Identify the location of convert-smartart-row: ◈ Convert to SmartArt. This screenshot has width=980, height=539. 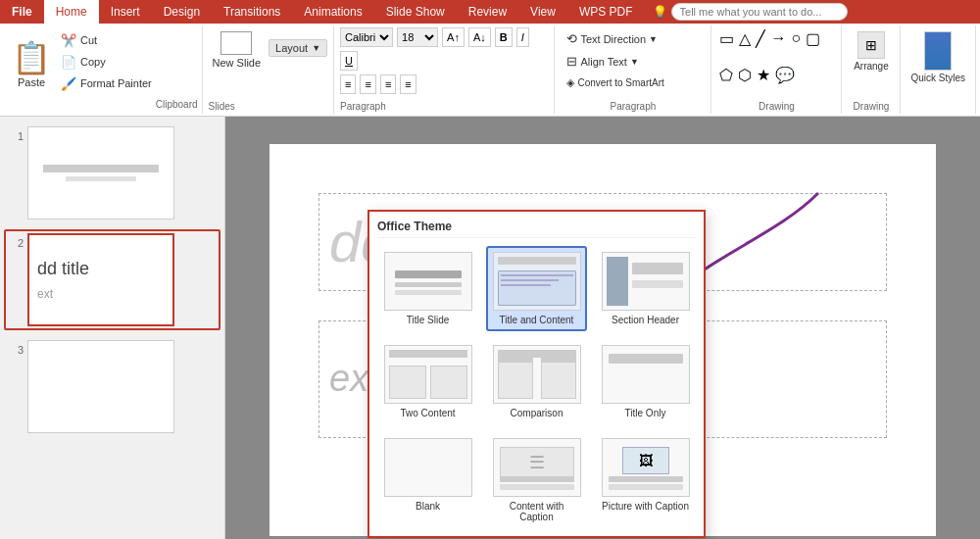
(633, 82).